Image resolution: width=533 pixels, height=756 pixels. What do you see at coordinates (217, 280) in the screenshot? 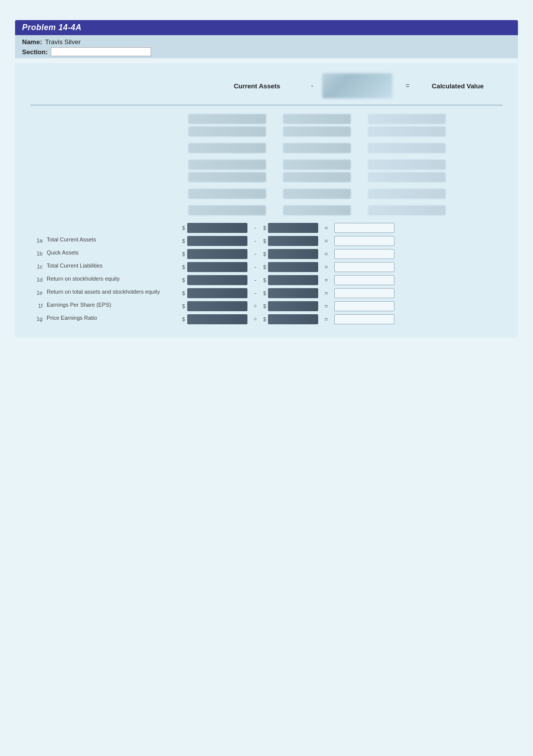
I see `value-bar-1d-left` at bounding box center [217, 280].